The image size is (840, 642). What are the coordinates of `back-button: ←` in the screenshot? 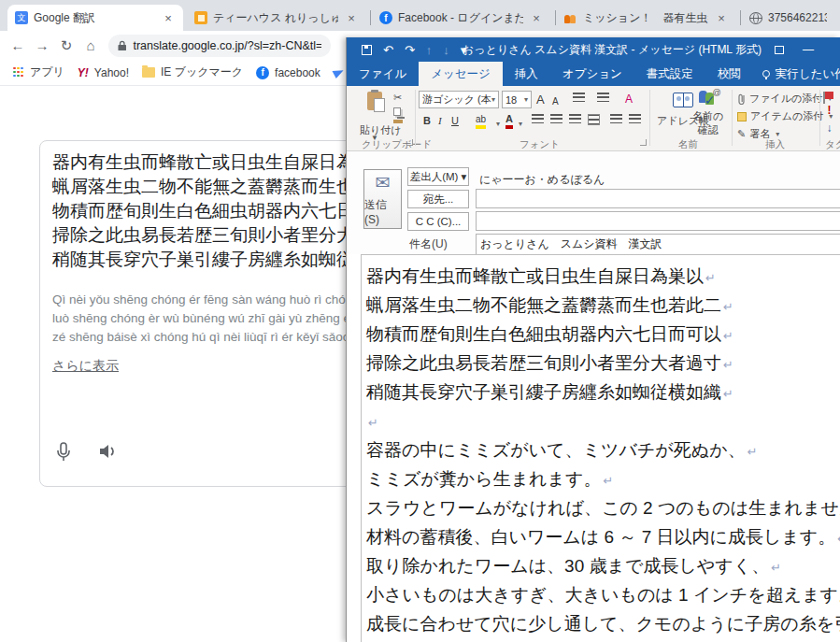 It's located at (18, 45).